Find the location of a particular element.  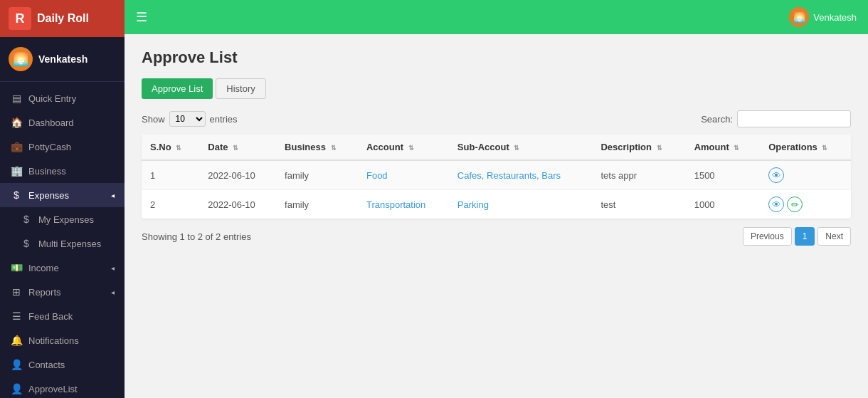

sidebar-item-reports: ⊞ Reports ◂ is located at coordinates (63, 292).